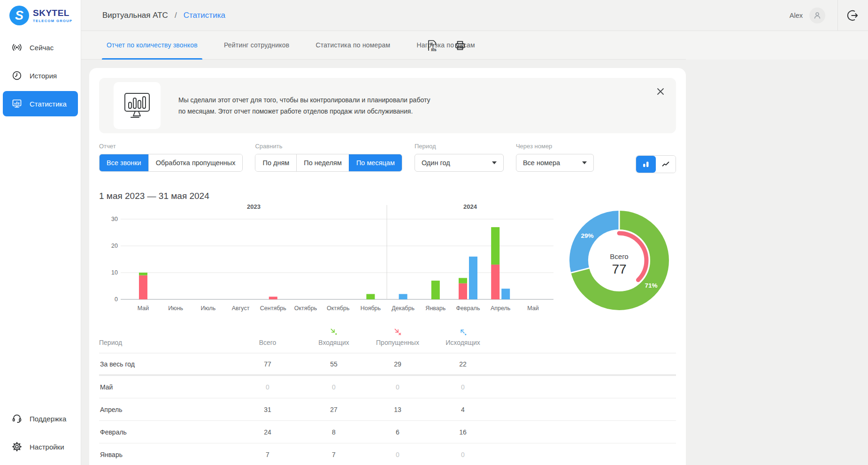  Describe the element at coordinates (268, 387) in the screenshot. I see `cell-total: 0` at that location.